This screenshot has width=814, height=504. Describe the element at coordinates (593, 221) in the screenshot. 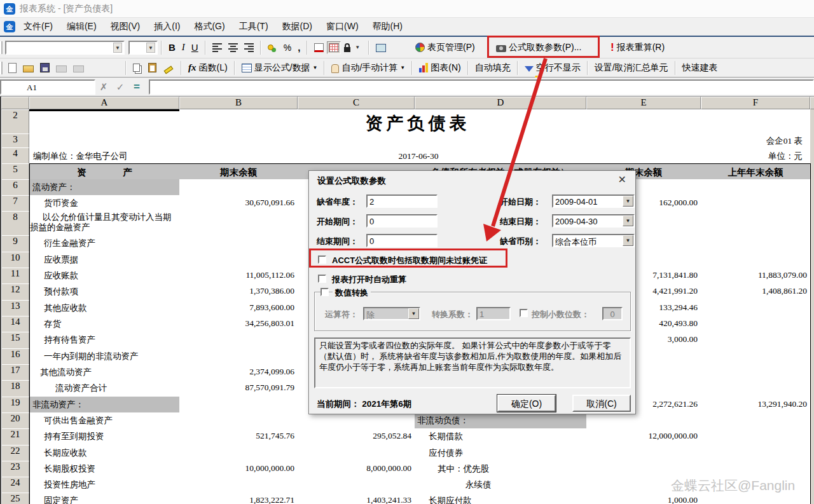

I see `end-date-dropdown: 2009-04-30▼` at that location.